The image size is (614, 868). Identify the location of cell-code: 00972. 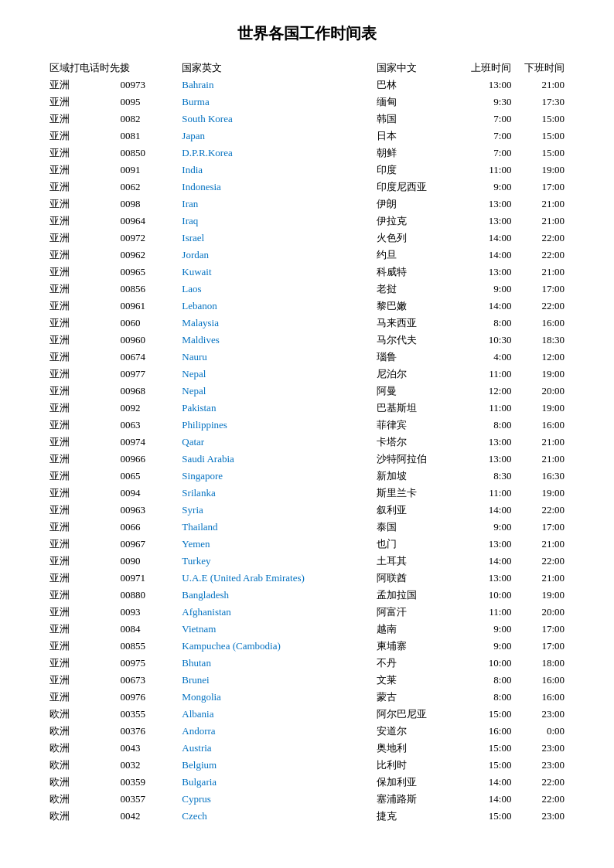
(148, 238).